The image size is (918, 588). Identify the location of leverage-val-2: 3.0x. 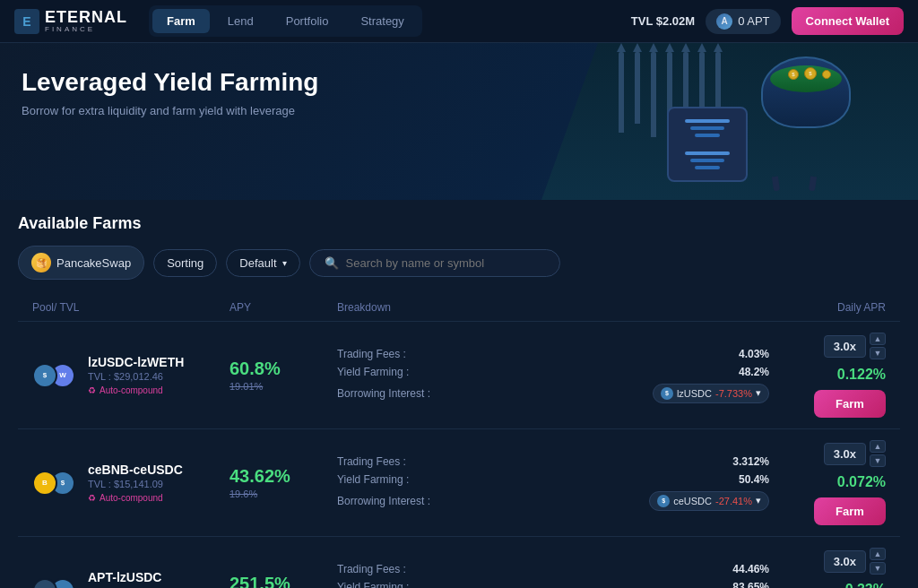
(844, 561).